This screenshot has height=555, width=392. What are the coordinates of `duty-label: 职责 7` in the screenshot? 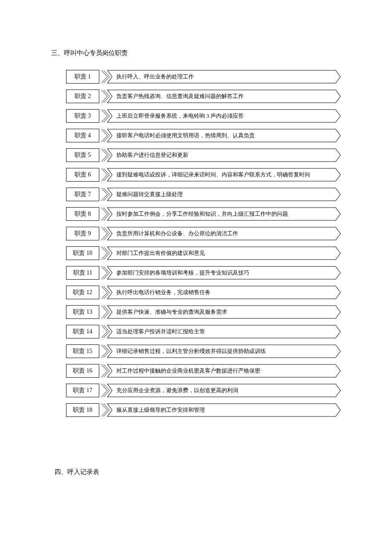 It's located at (83, 194).